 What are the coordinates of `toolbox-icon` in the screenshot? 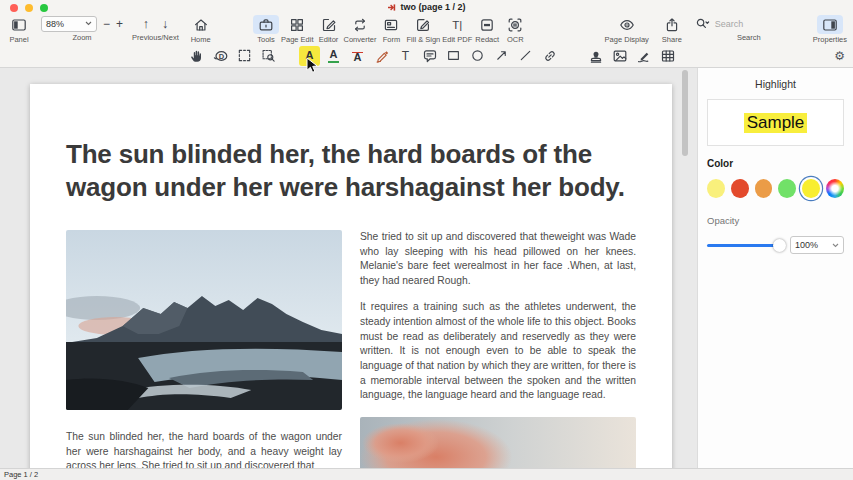 It's located at (266, 24).